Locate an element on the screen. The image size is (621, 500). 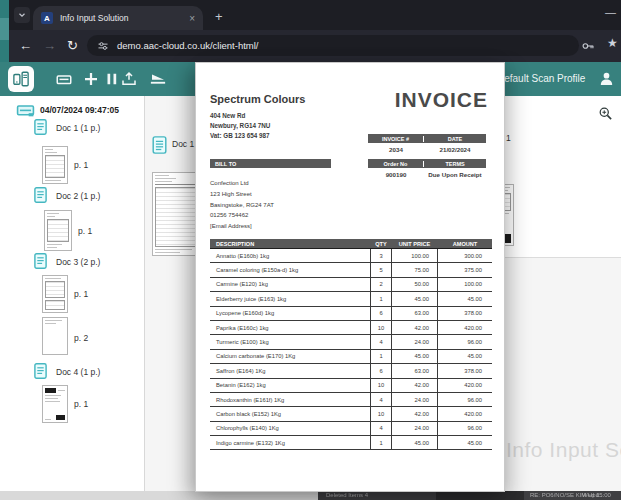
item-qty: 2 is located at coordinates (381, 284).